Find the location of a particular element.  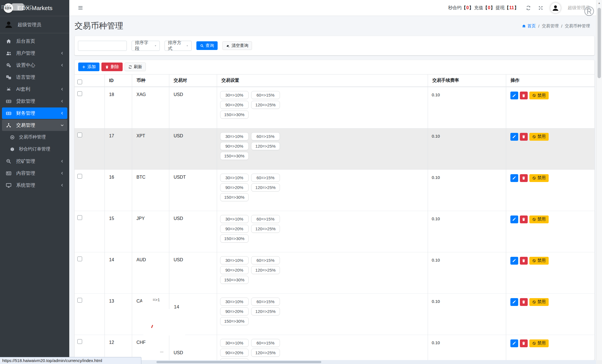

sidebar-item: 后台首页 is located at coordinates (35, 41).